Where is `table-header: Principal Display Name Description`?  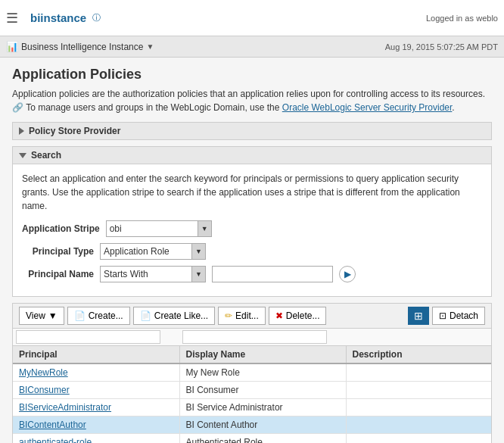 table-header: Principal Display Name Description is located at coordinates (252, 355).